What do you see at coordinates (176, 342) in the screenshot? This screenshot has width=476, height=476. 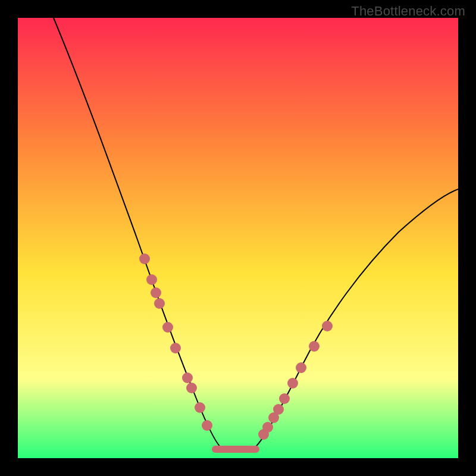 I see `highlight-dots-left` at bounding box center [176, 342].